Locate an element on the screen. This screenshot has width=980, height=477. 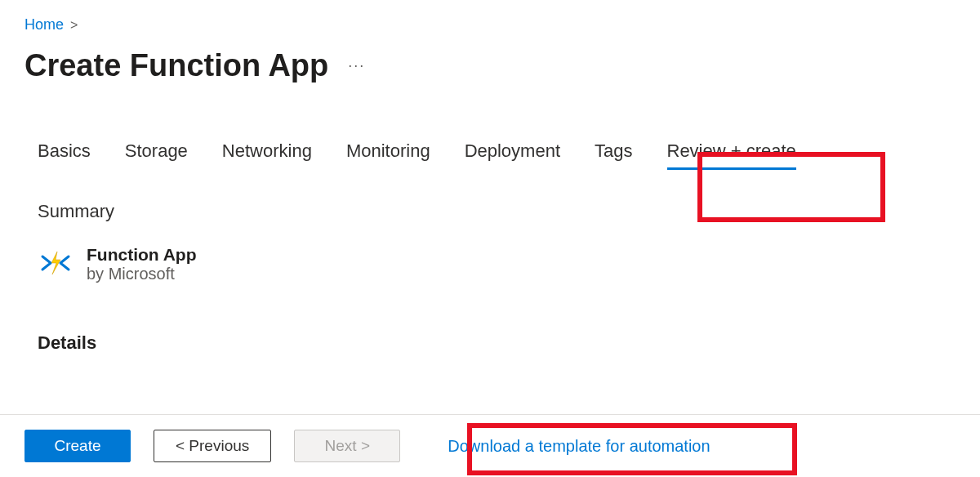
tab-basics: Basics is located at coordinates (64, 154).